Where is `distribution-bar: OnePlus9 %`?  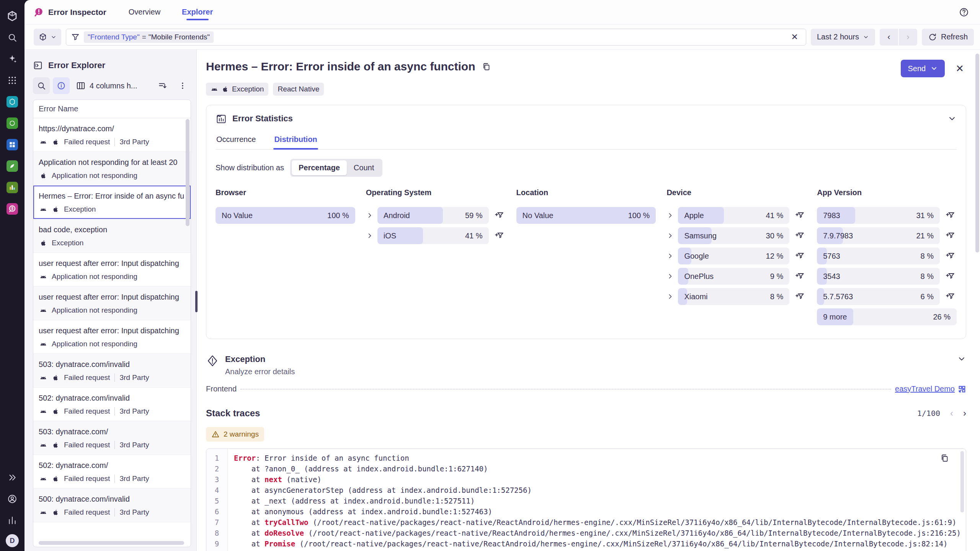
distribution-bar: OnePlus9 % is located at coordinates (733, 276).